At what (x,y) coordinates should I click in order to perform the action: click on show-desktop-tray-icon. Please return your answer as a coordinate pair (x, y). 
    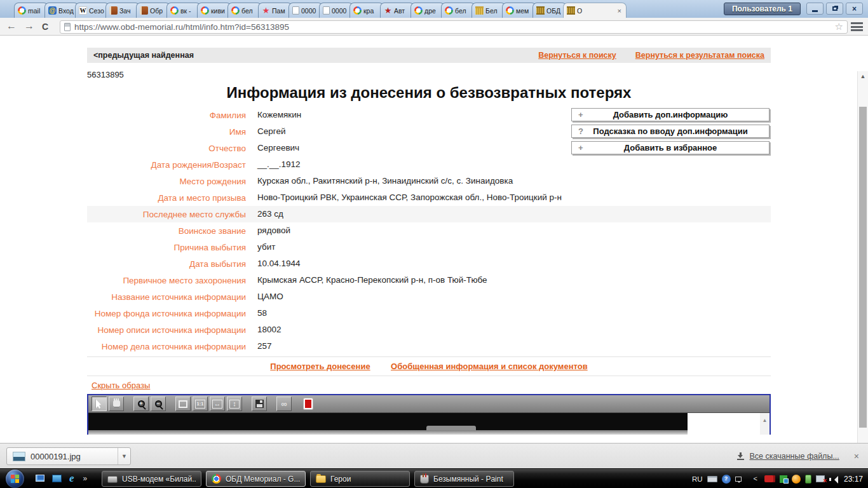
    Looking at the image, I should click on (738, 479).